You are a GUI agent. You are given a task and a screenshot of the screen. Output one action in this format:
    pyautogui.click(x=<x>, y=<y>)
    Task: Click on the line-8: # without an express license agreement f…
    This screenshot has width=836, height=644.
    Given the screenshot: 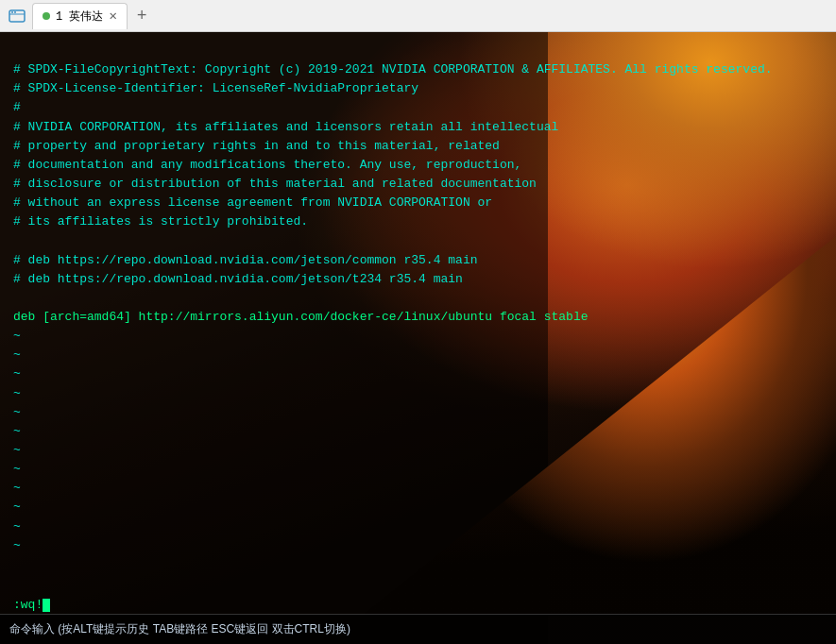 What is the action you would take?
    pyautogui.click(x=253, y=202)
    